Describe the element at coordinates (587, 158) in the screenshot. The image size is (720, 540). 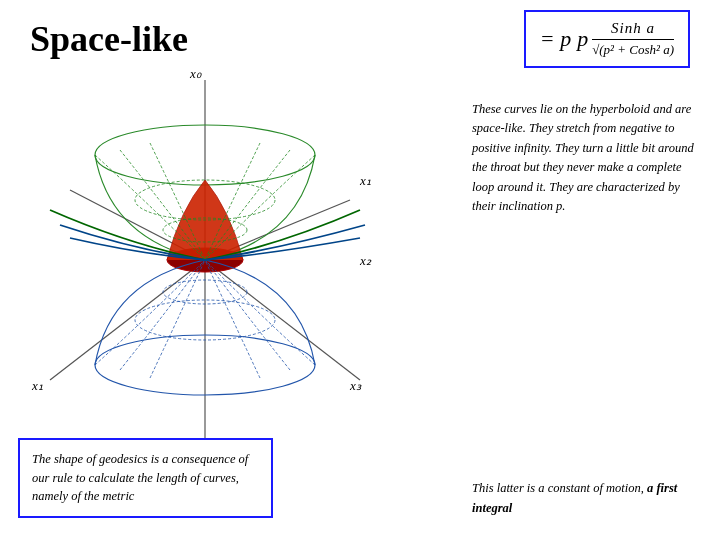
I see `right-description: These curves lie on the hyperboloid and …` at that location.